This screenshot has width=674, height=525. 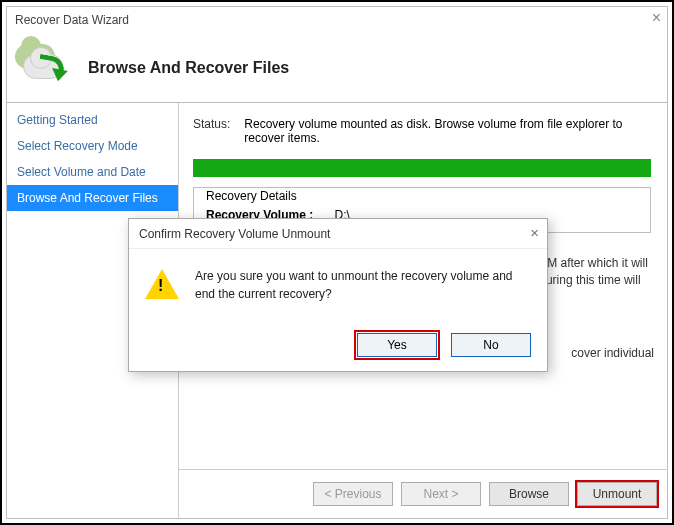 What do you see at coordinates (534, 232) in the screenshot?
I see `dialog-close-icon: ×` at bounding box center [534, 232].